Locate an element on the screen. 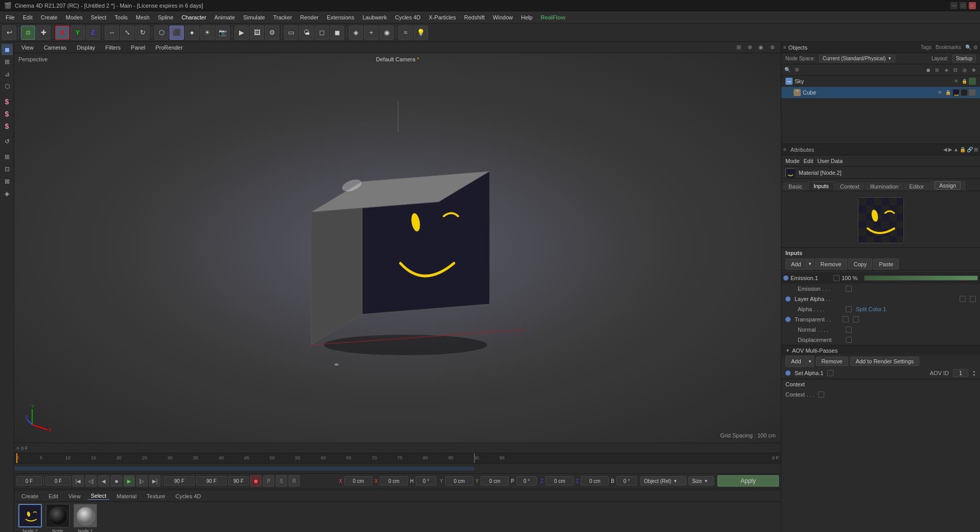 This screenshot has width=980, height=532. layer-alpha-check1 is located at coordinates (963, 299).